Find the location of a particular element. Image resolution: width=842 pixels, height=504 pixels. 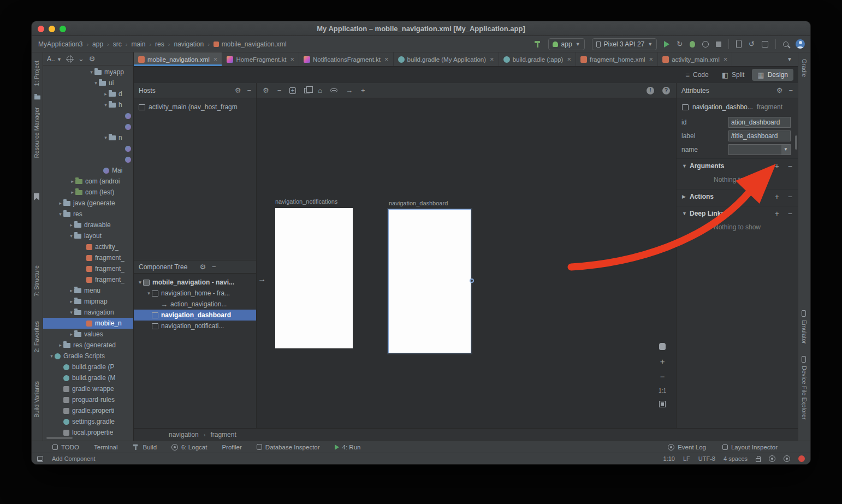

tree-item: ▾myapp is located at coordinates (88, 72).